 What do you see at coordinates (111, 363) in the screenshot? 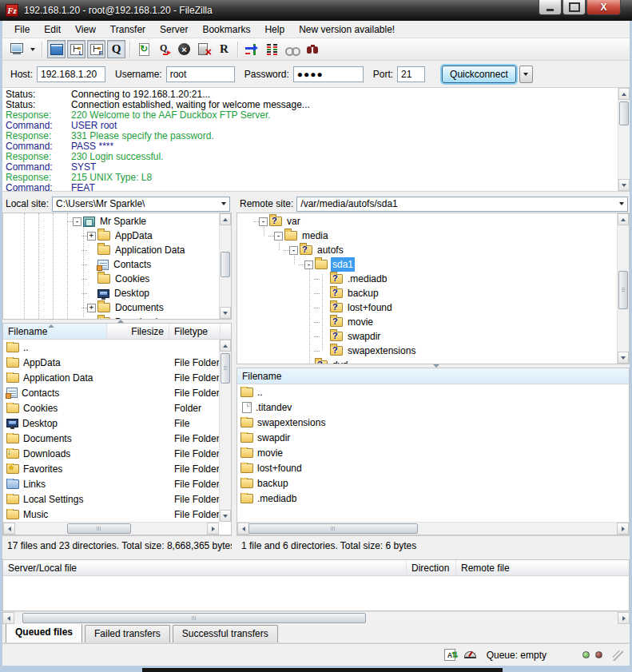
I see `file-row: AppData File Folder` at bounding box center [111, 363].